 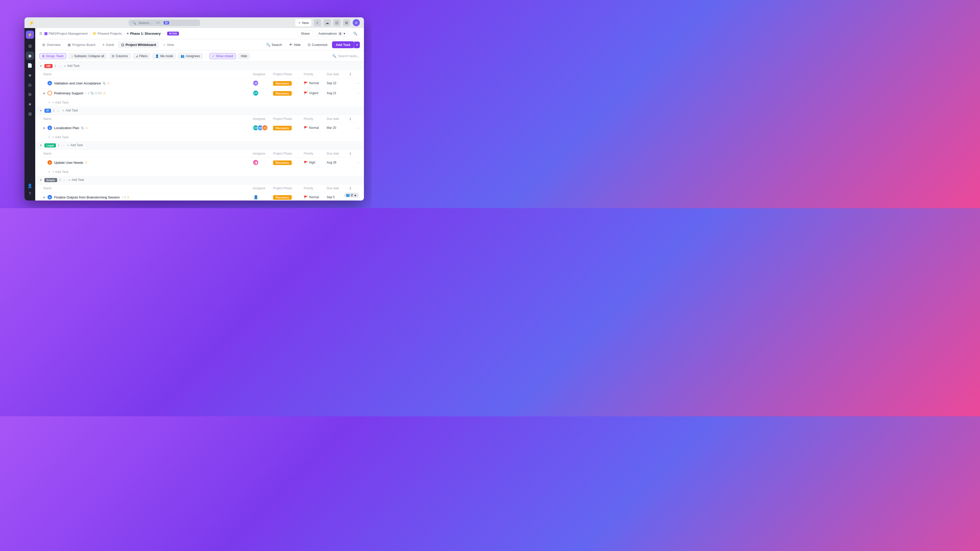 I want to click on camera-button: ⊡, so click(x=337, y=23).